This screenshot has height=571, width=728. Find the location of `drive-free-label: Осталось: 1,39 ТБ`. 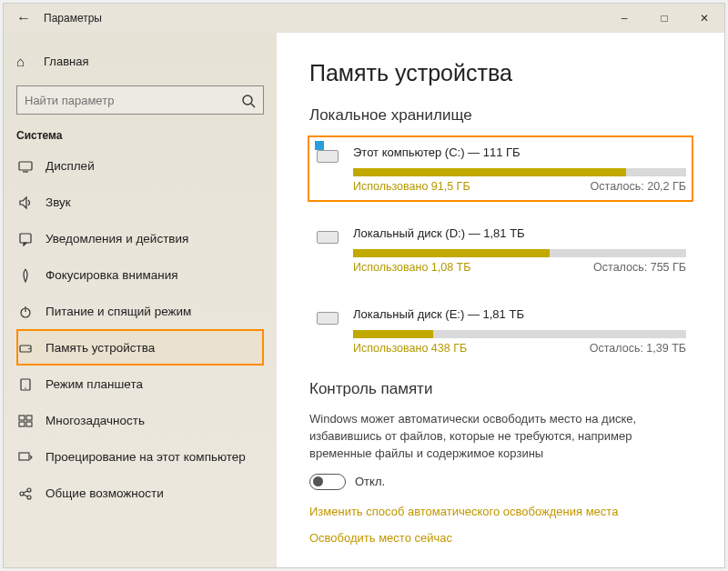

drive-free-label: Осталось: 1,39 ТБ is located at coordinates (638, 348).